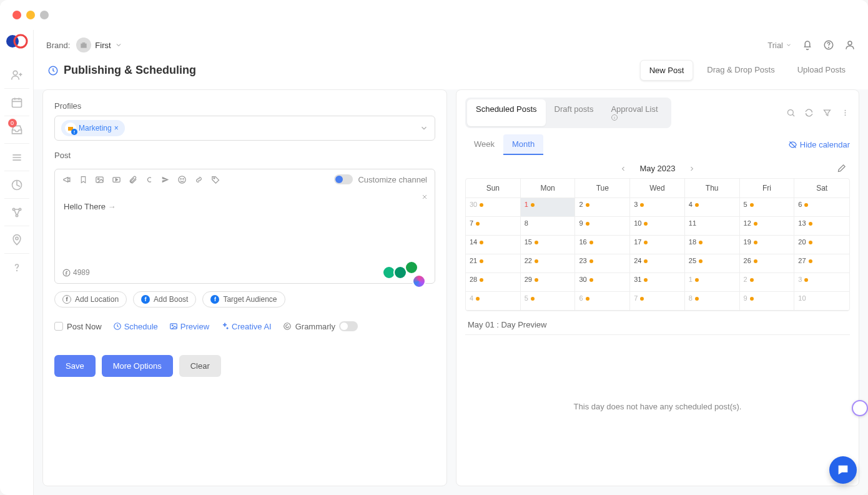  What do you see at coordinates (17, 75) in the screenshot?
I see `nav-add-user` at bounding box center [17, 75].